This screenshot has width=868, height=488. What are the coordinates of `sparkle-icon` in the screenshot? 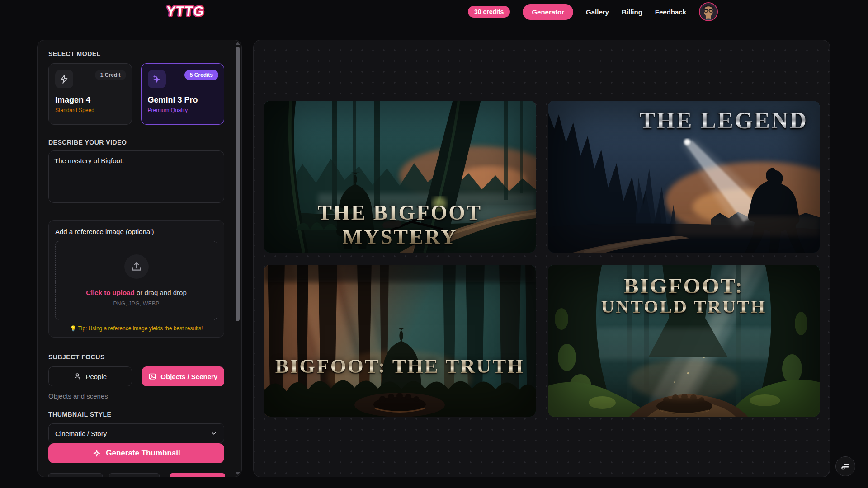 It's located at (157, 79).